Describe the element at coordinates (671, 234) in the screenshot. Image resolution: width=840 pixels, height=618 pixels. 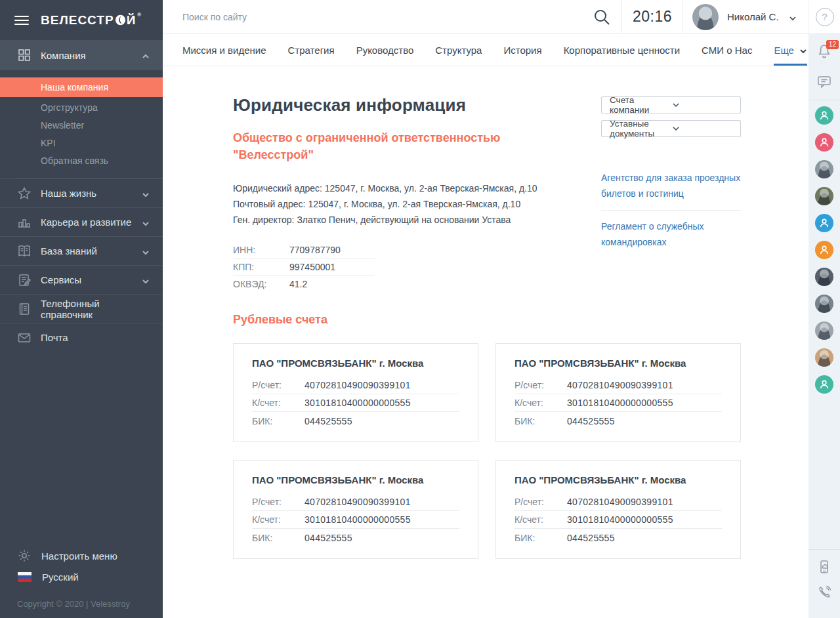
I see `business-trip-regulation-link: Регламент о служебных командировках` at that location.